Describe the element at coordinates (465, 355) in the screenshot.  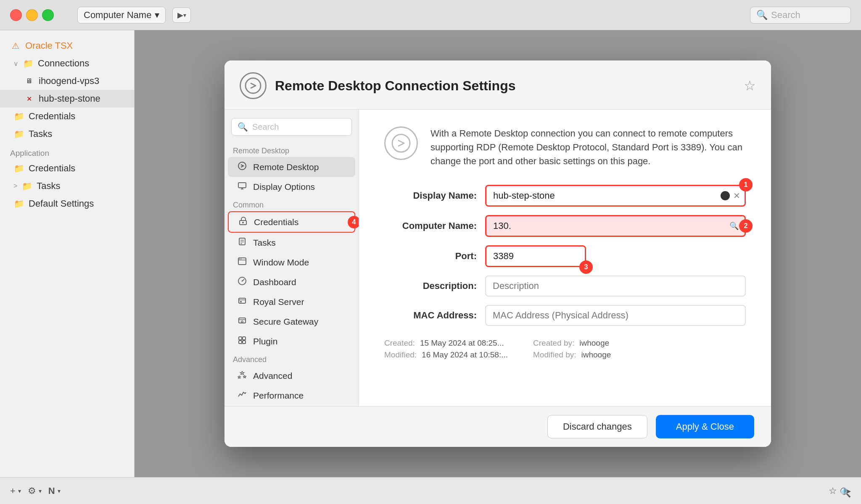
I see `modified-value: 16 May 2024 at 10:58:...` at that location.